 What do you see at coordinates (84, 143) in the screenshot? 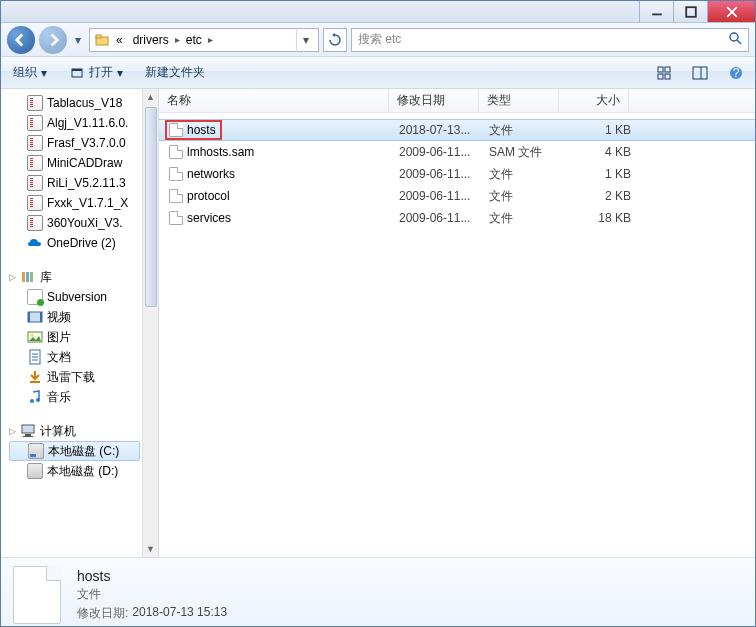
I see `tree-item: Frasf_V3.7.0.0` at bounding box center [84, 143].